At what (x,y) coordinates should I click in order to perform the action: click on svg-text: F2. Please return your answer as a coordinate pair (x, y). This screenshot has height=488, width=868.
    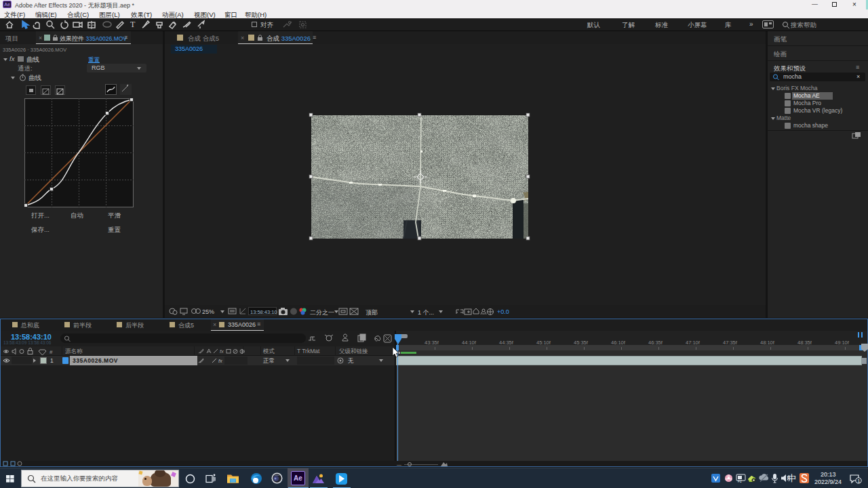
    Looking at the image, I should click on (740, 481).